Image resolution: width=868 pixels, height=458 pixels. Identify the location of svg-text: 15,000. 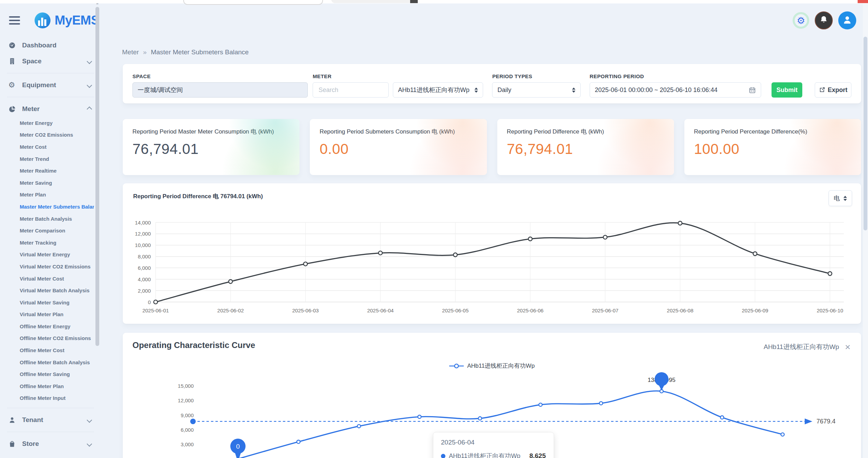
(186, 386).